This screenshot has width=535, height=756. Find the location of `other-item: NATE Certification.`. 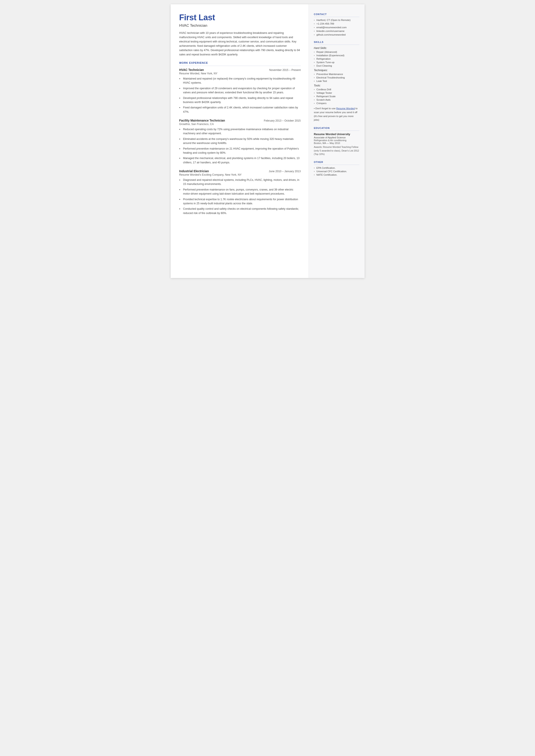

other-item: NATE Certification. is located at coordinates (337, 175).